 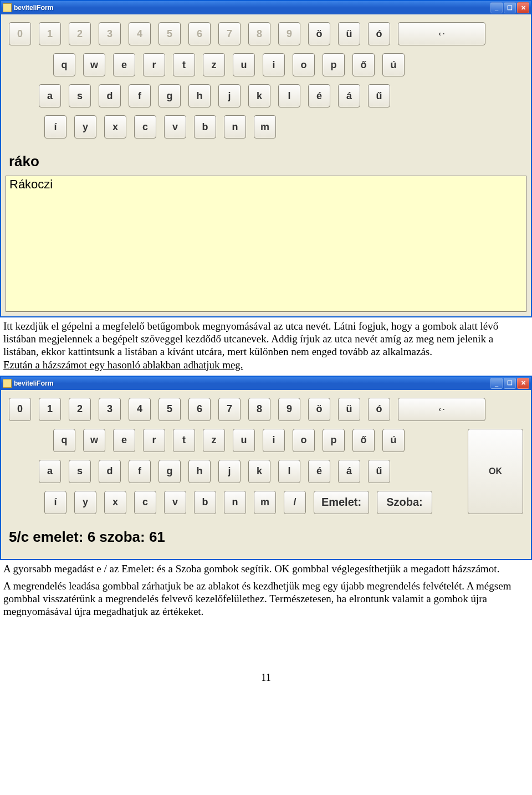 I want to click on key-a: a, so click(x=50, y=96).